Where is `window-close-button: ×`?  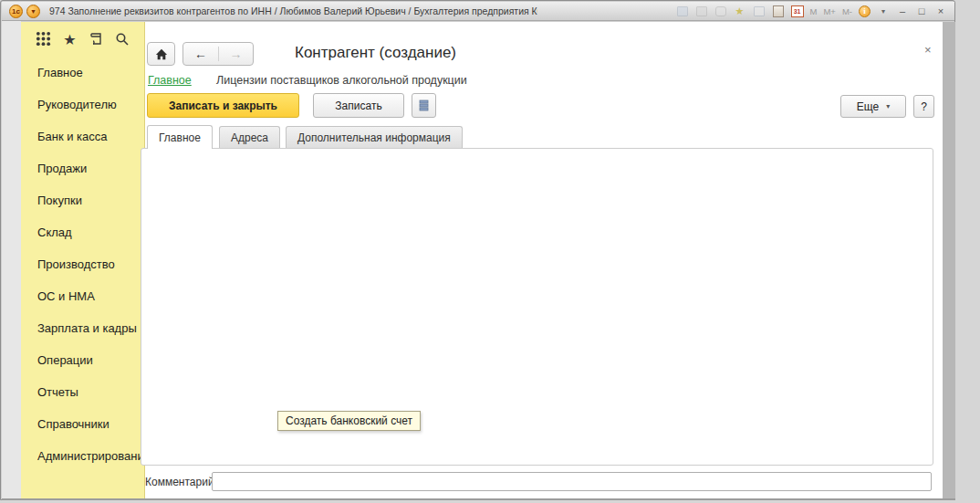 window-close-button: × is located at coordinates (941, 11).